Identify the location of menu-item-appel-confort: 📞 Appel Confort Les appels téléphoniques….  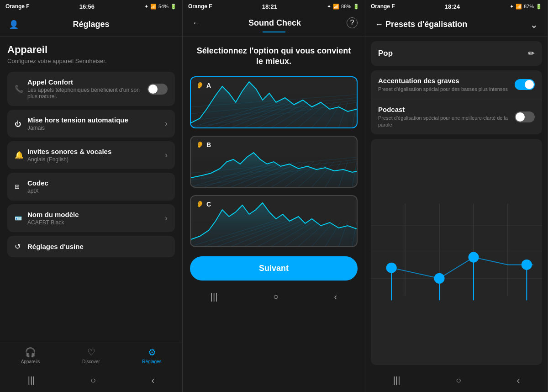
(91, 89).